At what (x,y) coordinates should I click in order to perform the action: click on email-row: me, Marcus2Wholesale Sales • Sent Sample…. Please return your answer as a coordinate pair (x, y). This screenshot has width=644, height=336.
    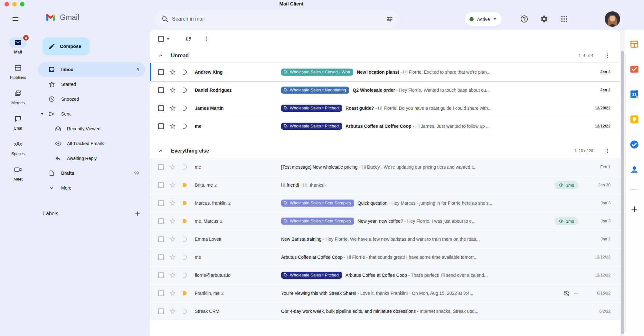
    Looking at the image, I should click on (385, 221).